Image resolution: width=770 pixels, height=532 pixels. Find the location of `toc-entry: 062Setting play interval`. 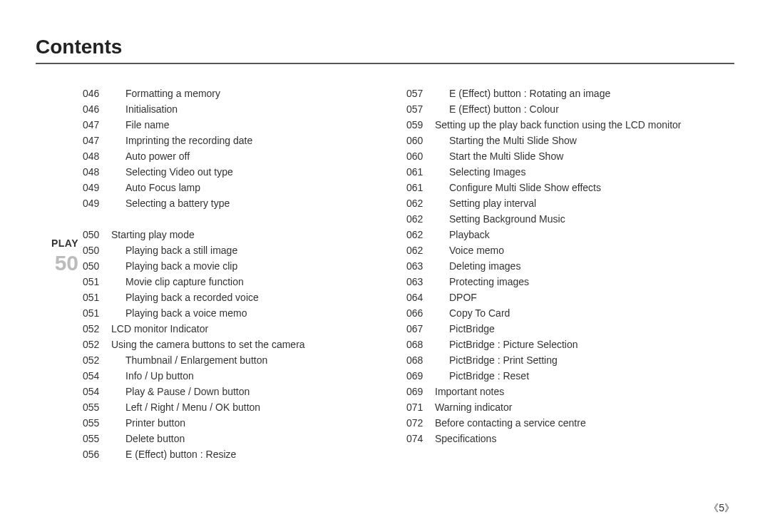

toc-entry: 062Setting play interval is located at coordinates (570, 203).